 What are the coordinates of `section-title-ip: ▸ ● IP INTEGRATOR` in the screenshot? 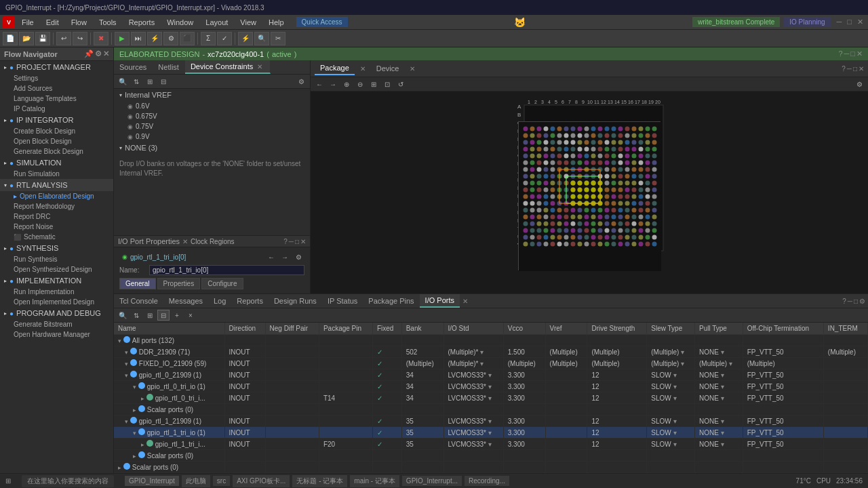 It's located at (57, 120).